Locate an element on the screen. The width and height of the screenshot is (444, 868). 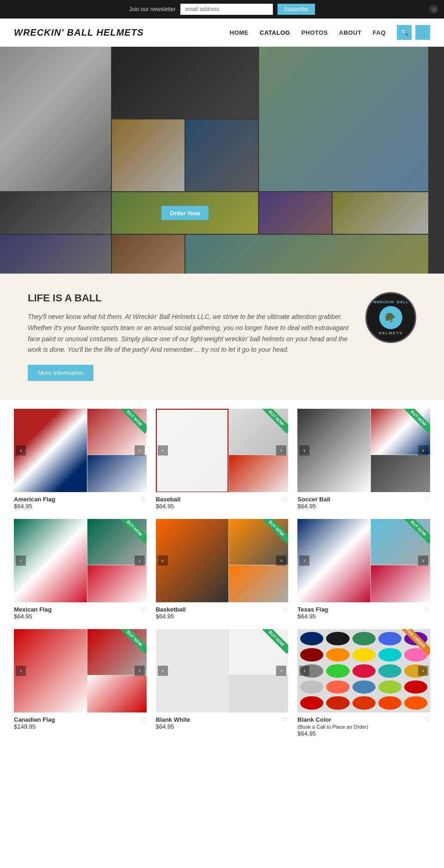
nav-about: ABOUT is located at coordinates (351, 32).